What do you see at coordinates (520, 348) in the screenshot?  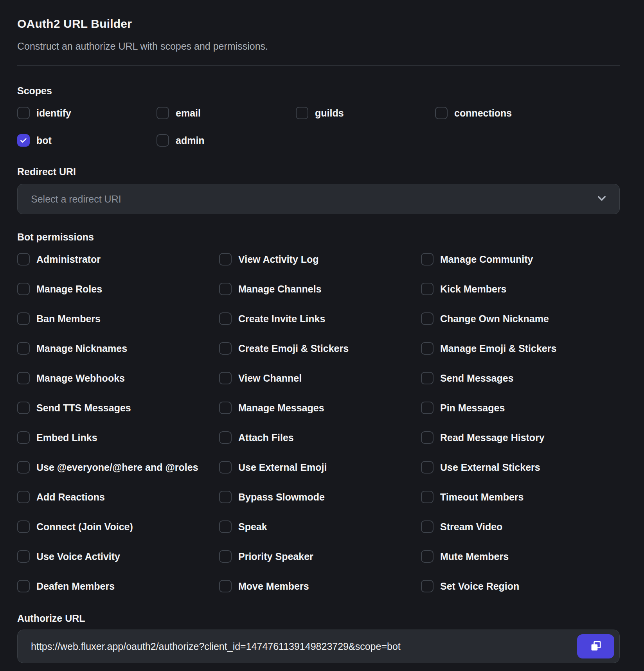 I see `permission-item-manage-emoji-stickers: Manage Emoji & Stickers` at bounding box center [520, 348].